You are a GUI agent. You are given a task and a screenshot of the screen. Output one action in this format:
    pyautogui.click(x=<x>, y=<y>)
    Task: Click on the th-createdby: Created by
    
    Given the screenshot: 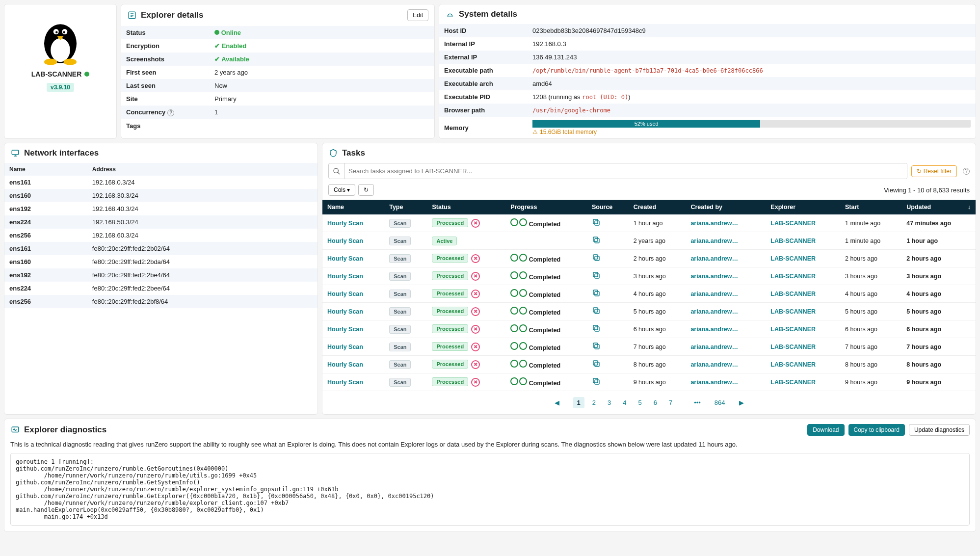 What is the action you would take?
    pyautogui.click(x=725, y=207)
    